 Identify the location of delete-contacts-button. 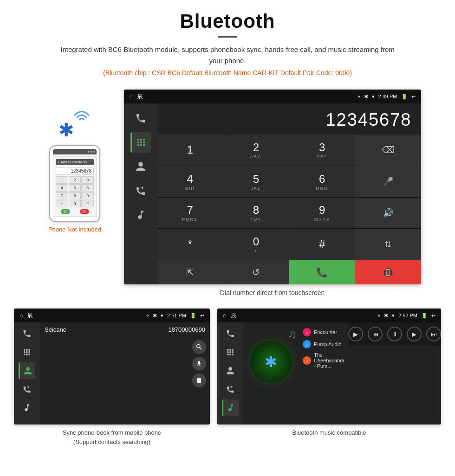
(199, 380).